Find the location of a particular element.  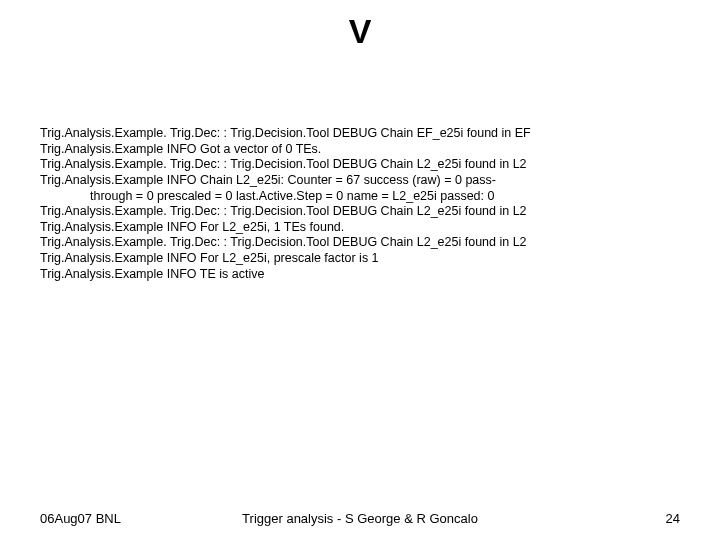

footer-title: Trigger analysis - S George & R Goncalo is located at coordinates (360, 518).